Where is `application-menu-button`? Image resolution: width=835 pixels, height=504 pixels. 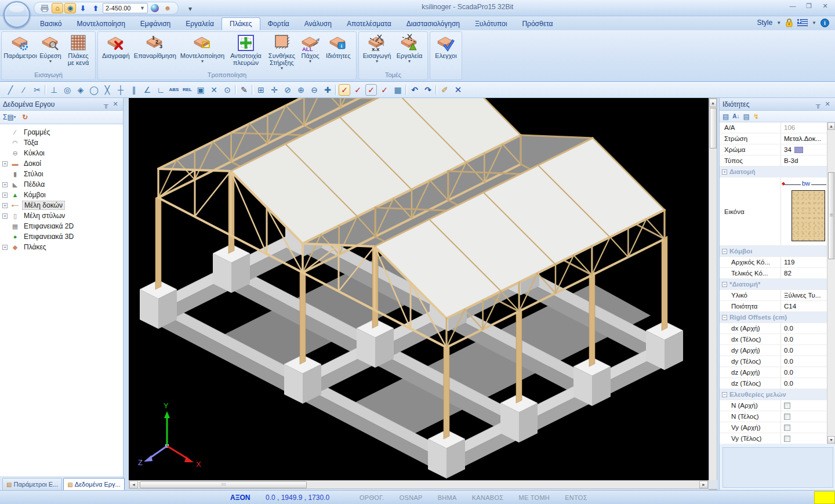 application-menu-button is located at coordinates (17, 14).